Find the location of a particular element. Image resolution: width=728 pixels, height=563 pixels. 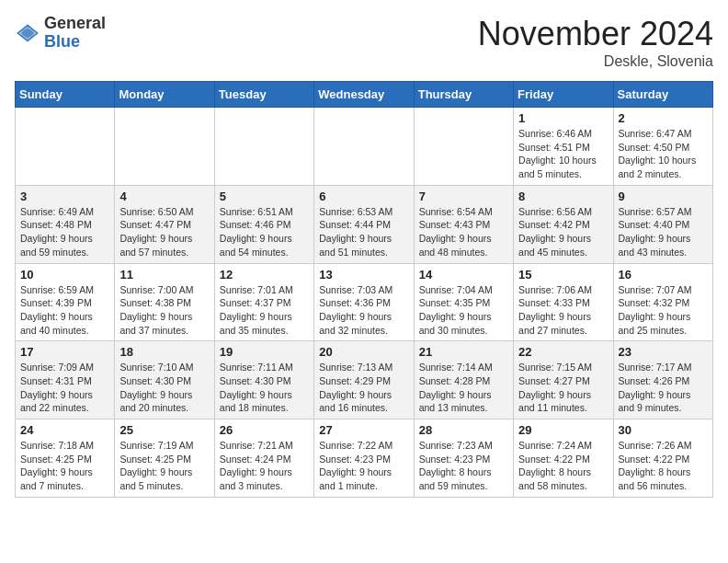

day-info: Sunrise: 6:51 AM Sunset: 4:46 PM Dayligh… is located at coordinates (265, 232).